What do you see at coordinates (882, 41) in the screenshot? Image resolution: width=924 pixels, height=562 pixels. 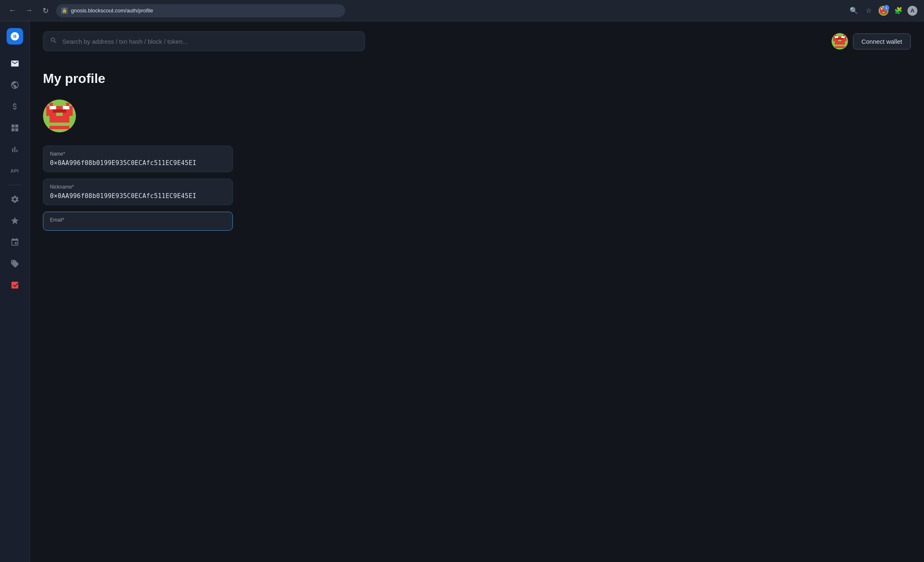 I see `connect-wallet-label: Connect wallet` at bounding box center [882, 41].